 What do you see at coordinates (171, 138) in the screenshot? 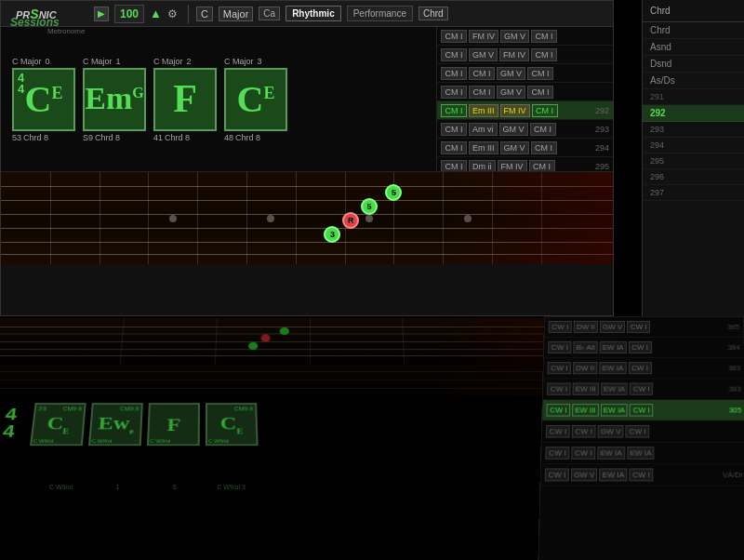
I see `chord-tile-2-footer: 41 Chrd 8` at bounding box center [171, 138].